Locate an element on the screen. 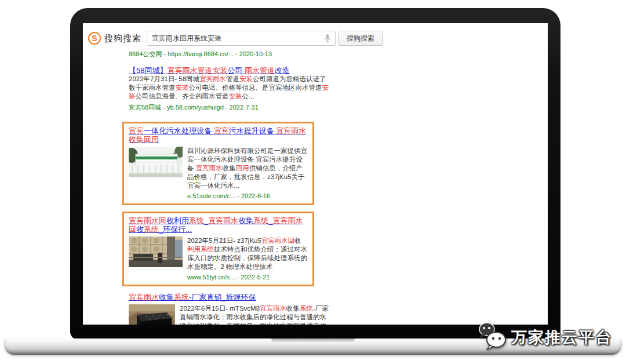 Image resolution: width=626 pixels, height=364 pixels. search-button: 搜狗搜索 is located at coordinates (361, 38).